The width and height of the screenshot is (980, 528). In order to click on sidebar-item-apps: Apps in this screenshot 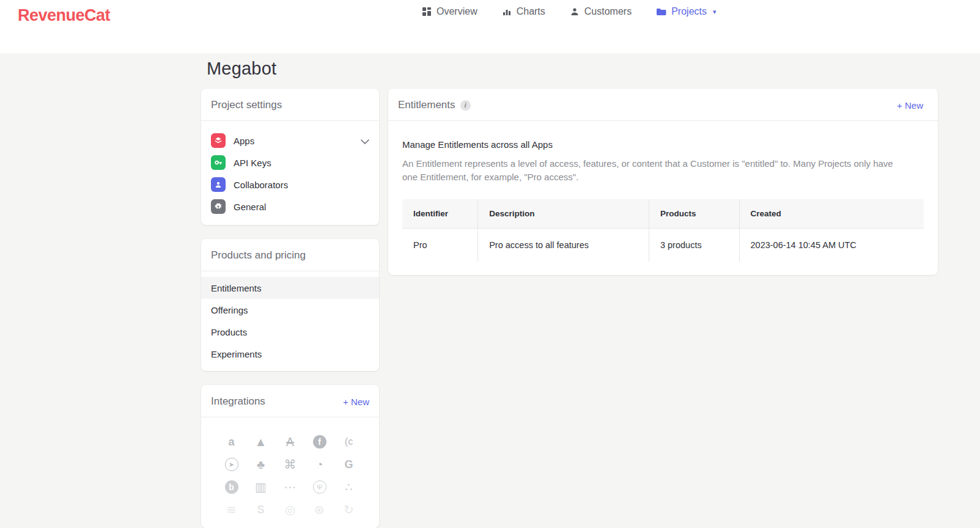, I will do `click(290, 141)`.